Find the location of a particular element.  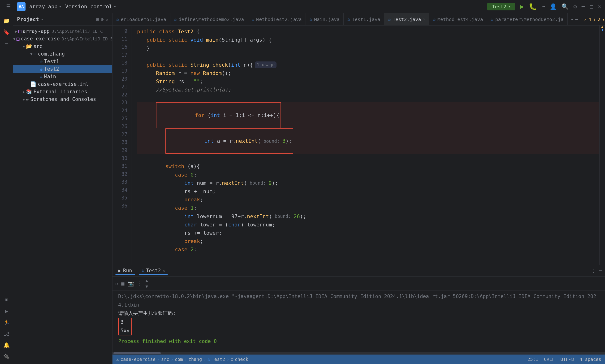

sidebar-icon-git: ⎇ is located at coordinates (7, 334).